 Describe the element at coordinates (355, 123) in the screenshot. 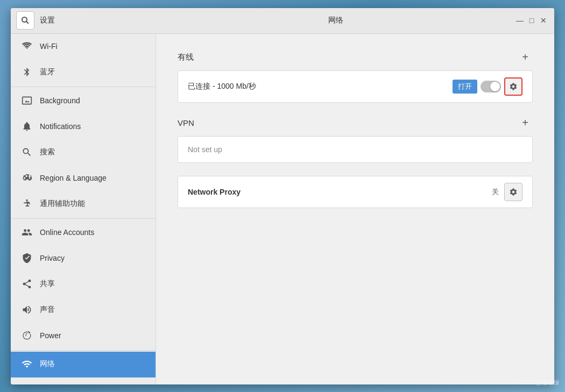

I see `vpn-section-header: VPN +` at that location.